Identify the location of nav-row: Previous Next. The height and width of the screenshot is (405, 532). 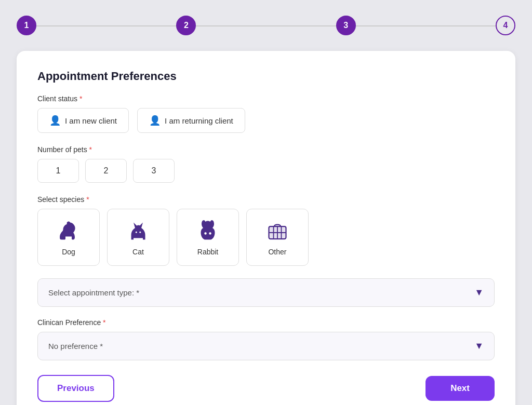
(266, 388).